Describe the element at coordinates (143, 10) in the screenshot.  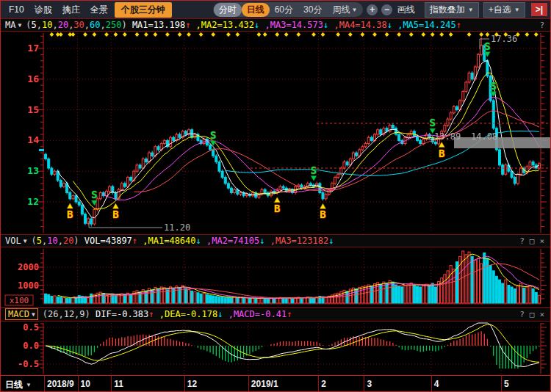
I see `stock-3min-button: 个股三分钟` at that location.